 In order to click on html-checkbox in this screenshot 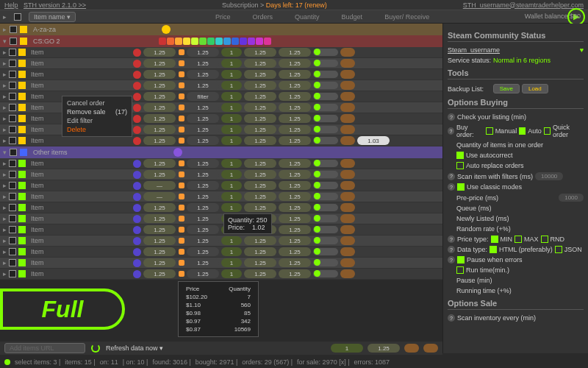, I will do `click(493, 250)`.